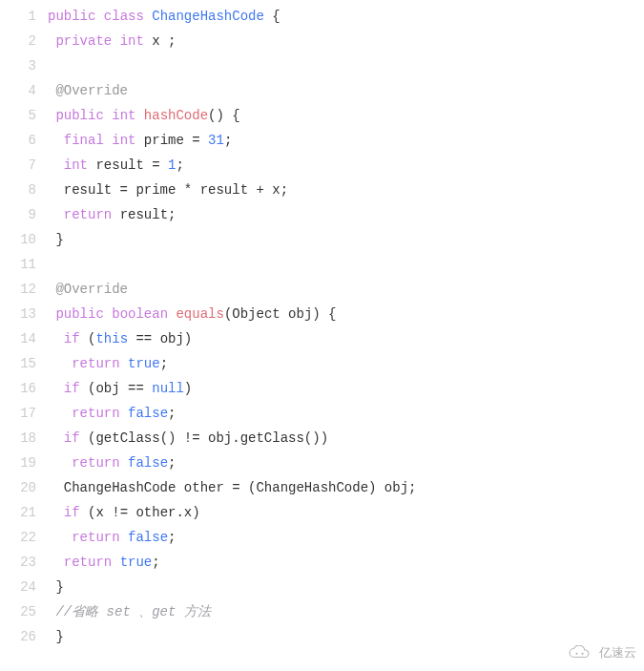 This screenshot has width=644, height=671. Describe the element at coordinates (24, 339) in the screenshot. I see `line-number: 14` at that location.